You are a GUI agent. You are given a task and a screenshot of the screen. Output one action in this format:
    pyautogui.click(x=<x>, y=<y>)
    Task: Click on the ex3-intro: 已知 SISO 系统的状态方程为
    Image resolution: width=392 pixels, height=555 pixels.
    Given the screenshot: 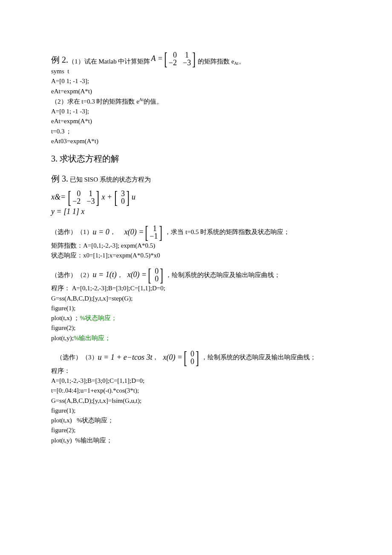 What is the action you would take?
    pyautogui.click(x=110, y=179)
    